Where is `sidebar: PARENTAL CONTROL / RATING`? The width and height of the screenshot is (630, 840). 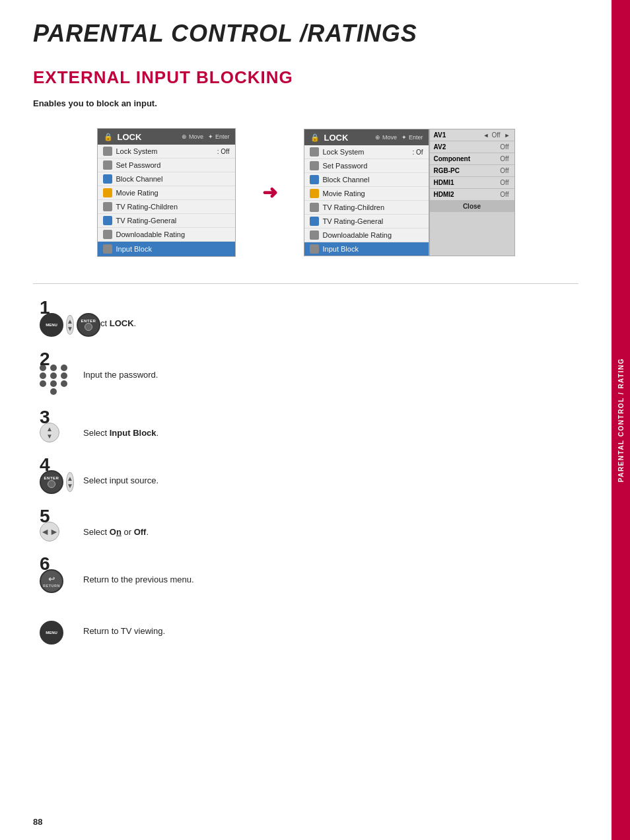
sidebar: PARENTAL CONTROL / RATING is located at coordinates (621, 420).